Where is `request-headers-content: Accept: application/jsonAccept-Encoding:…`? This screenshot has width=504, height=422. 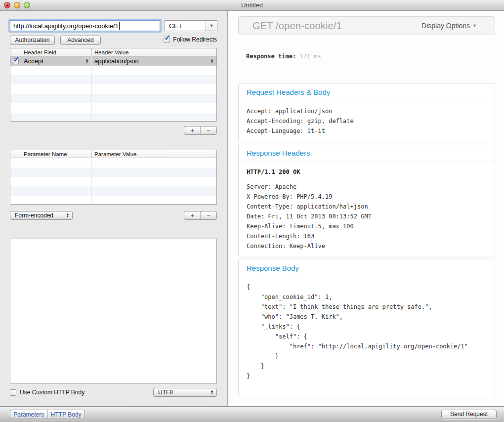 request-headers-content: Accept: application/jsonAccept-Encoding:… is located at coordinates (367, 122).